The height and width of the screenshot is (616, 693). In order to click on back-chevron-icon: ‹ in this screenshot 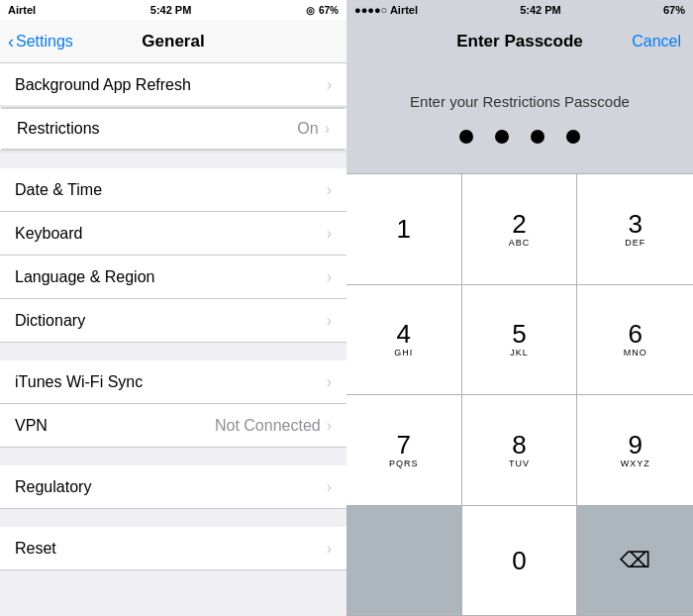, I will do `click(11, 42)`.